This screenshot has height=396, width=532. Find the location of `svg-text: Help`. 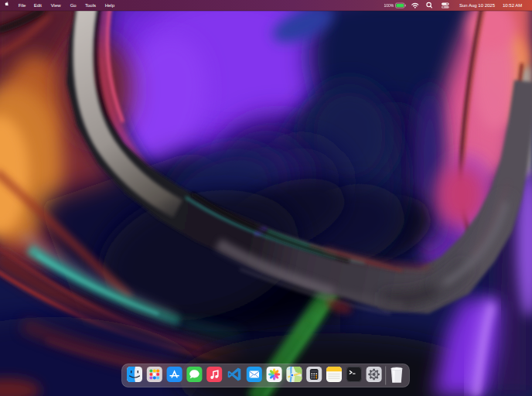

svg-text: Help is located at coordinates (110, 5).